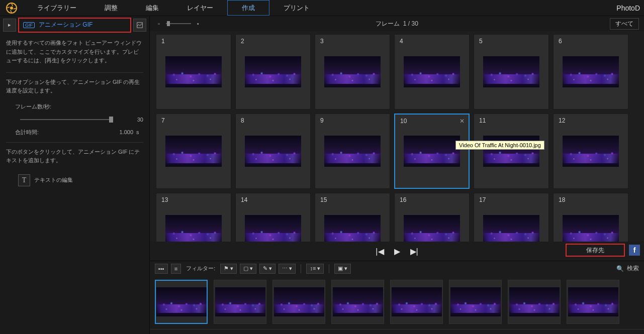 This screenshot has width=644, height=334. I want to click on filmstrip, so click(397, 302).